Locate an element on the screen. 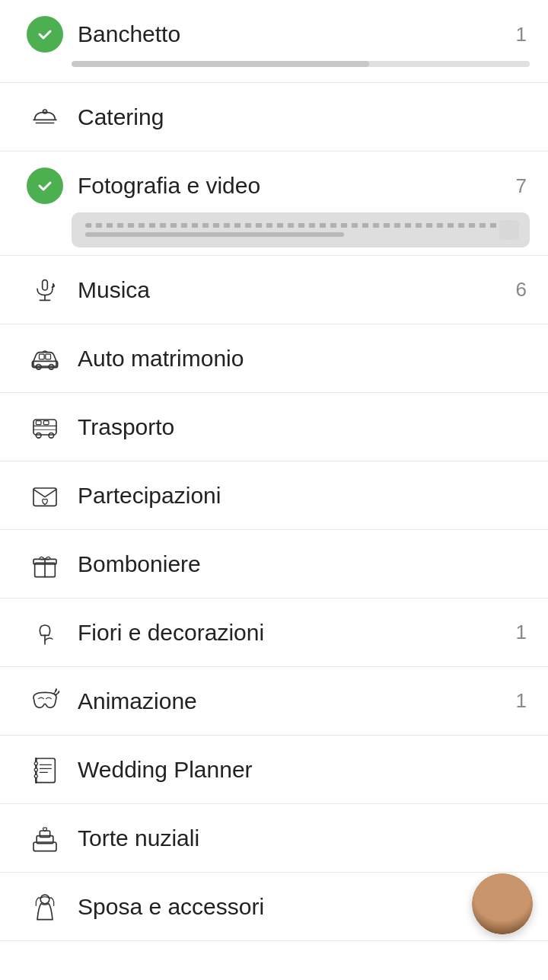  cake-icon-wrapper is located at coordinates (45, 838).